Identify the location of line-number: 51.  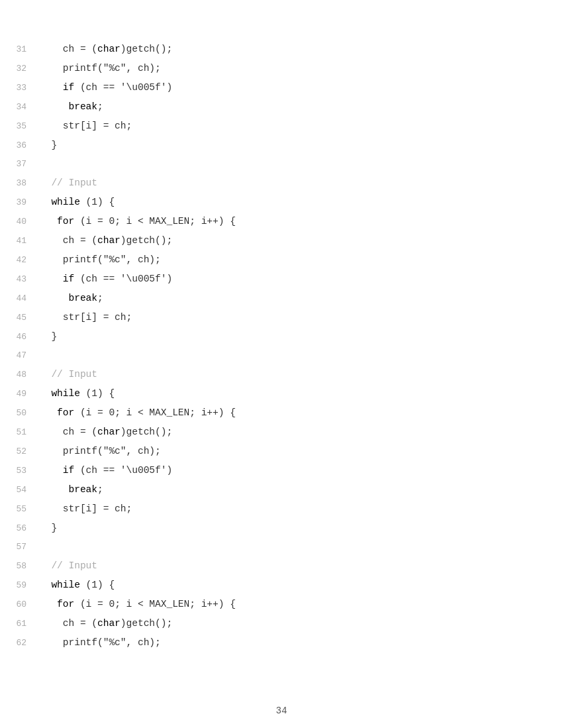
(20, 433).